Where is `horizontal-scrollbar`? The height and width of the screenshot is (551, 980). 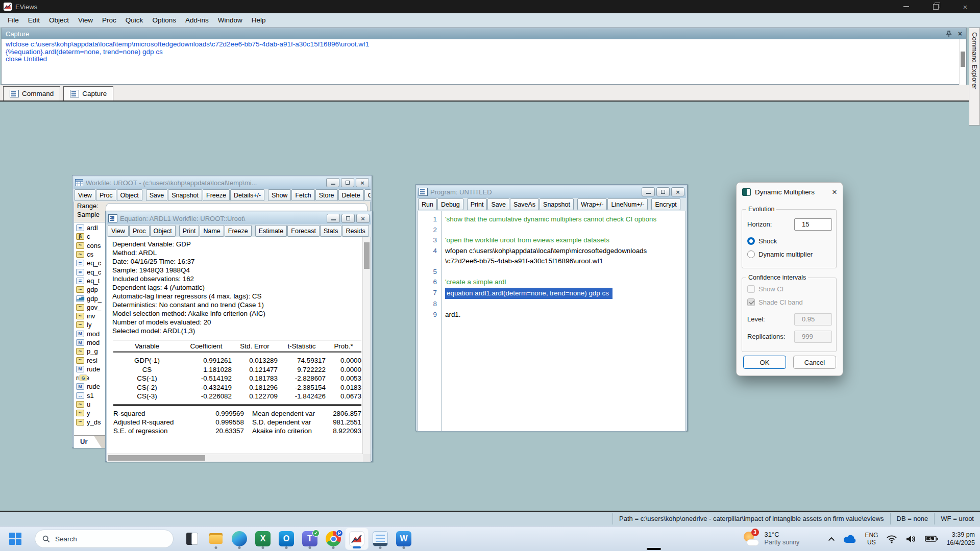
horizontal-scrollbar is located at coordinates (235, 458).